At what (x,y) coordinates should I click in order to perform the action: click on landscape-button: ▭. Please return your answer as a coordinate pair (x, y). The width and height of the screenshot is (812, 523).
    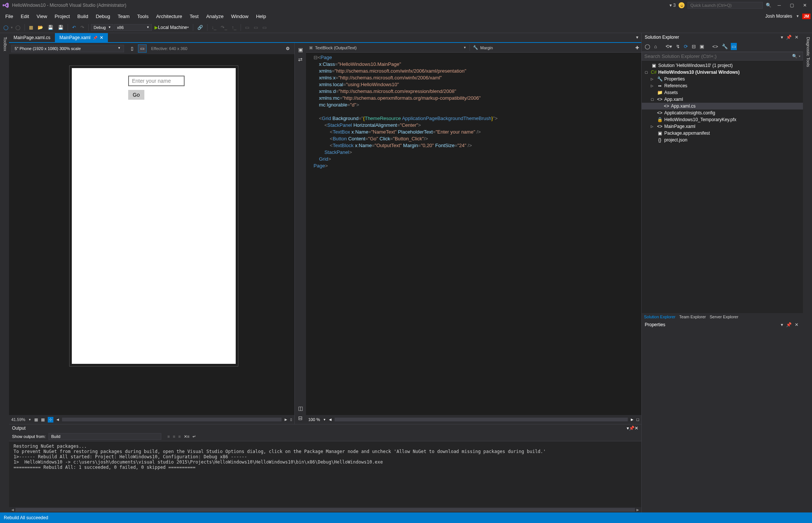
    Looking at the image, I should click on (142, 49).